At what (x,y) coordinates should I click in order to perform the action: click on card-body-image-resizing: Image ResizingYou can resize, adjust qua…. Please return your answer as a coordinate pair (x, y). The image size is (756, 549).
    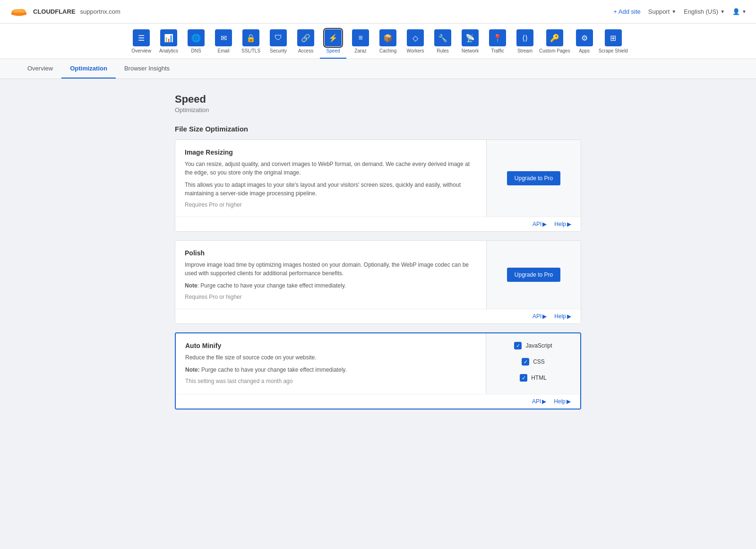
    Looking at the image, I should click on (378, 178).